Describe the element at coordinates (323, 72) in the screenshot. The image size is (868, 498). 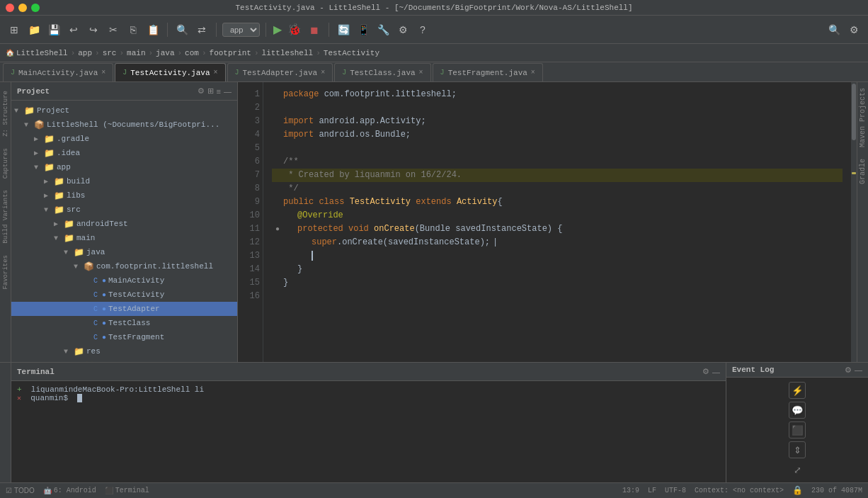
I see `tab-close-testadapter: ×` at that location.